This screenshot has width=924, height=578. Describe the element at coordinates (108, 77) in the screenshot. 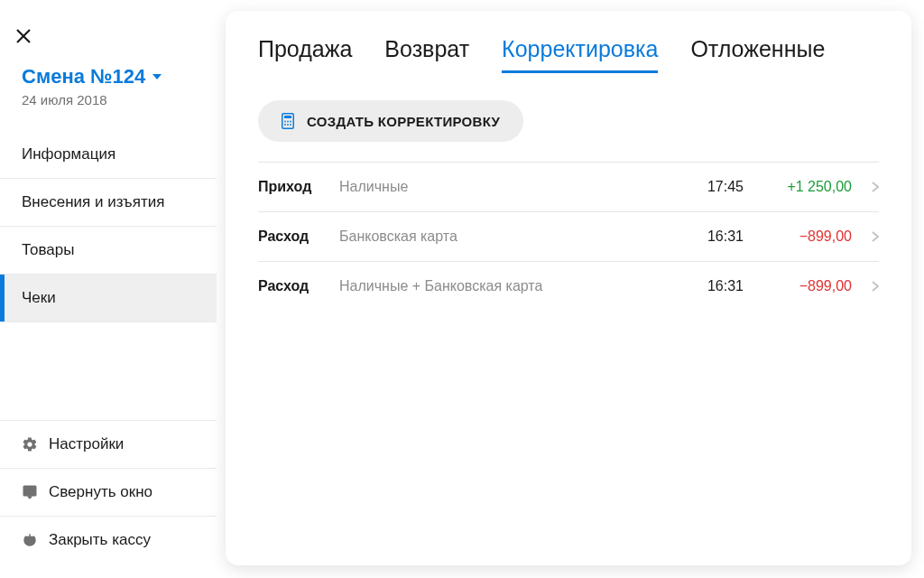

I see `shift-selector: Смена №124` at that location.